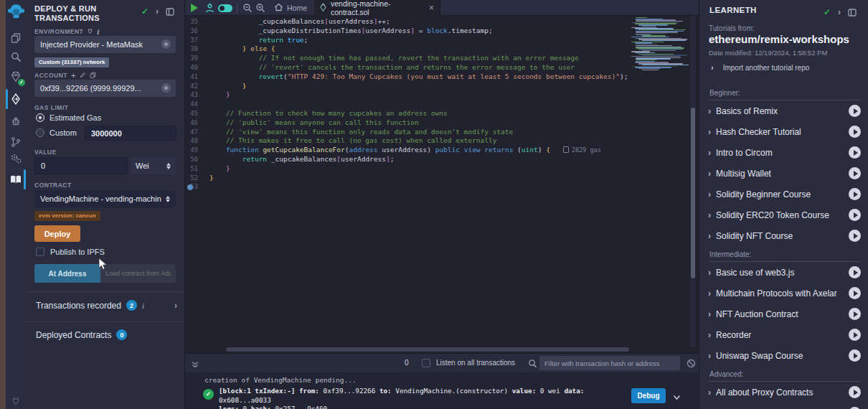 Image resolution: width=868 pixels, height=409 pixels. Describe the element at coordinates (98, 32) in the screenshot. I see `environment-info-icon: i` at that location.